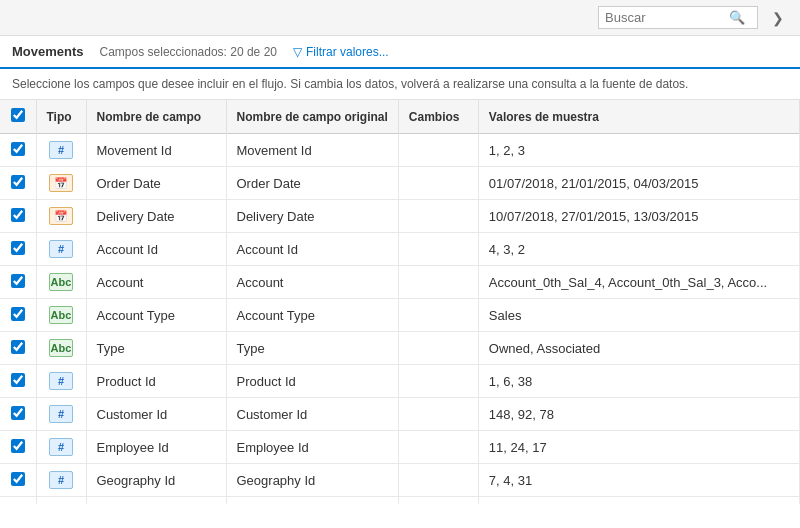 The height and width of the screenshot is (528, 800). I want to click on row-sample: 2, so click(638, 501).